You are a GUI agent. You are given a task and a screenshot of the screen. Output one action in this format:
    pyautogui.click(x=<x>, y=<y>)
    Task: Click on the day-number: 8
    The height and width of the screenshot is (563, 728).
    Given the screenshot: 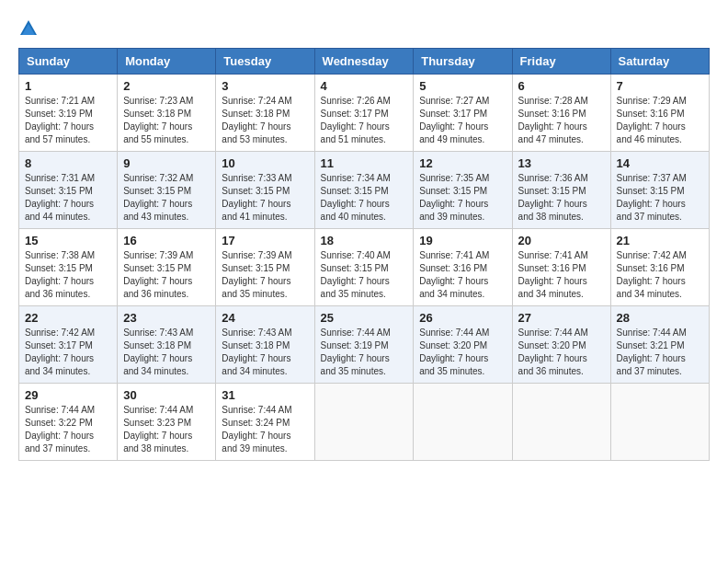 What is the action you would take?
    pyautogui.click(x=68, y=164)
    